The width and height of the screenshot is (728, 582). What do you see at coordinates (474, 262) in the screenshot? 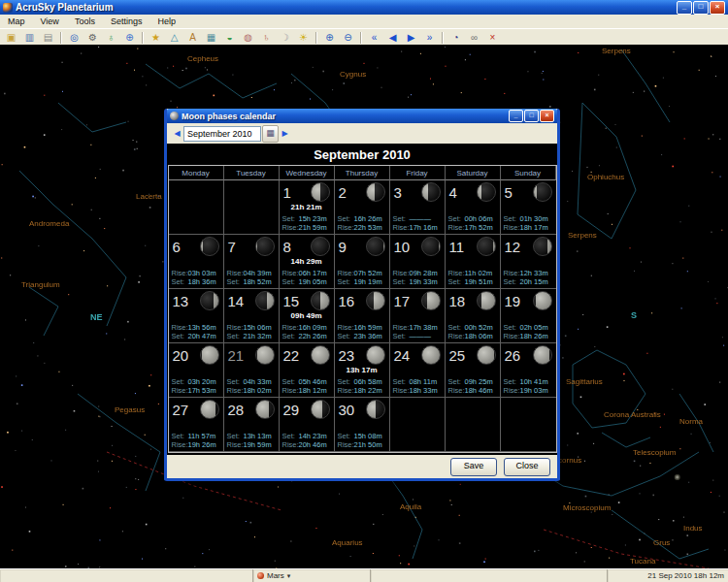
I see `calendar-day-11: 11Rise:11h 02mSet:19h 51m` at bounding box center [474, 262].